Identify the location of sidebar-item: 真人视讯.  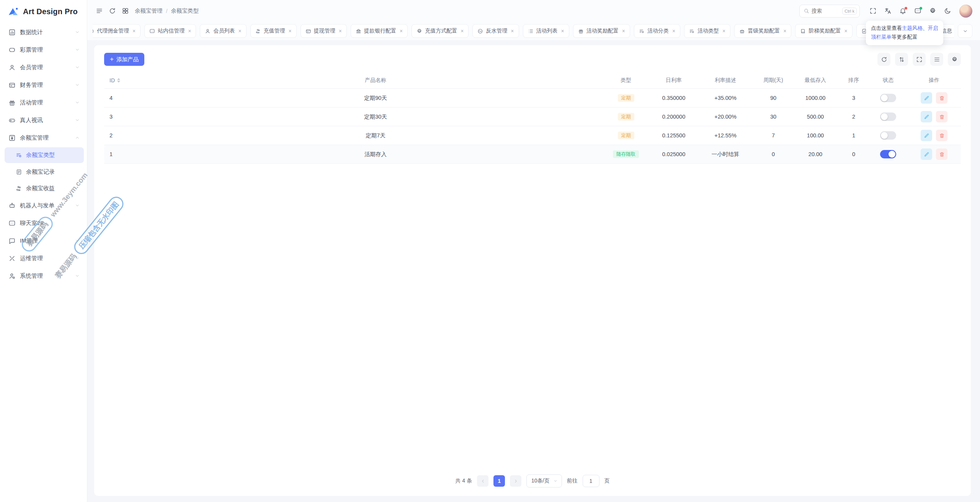
(44, 120).